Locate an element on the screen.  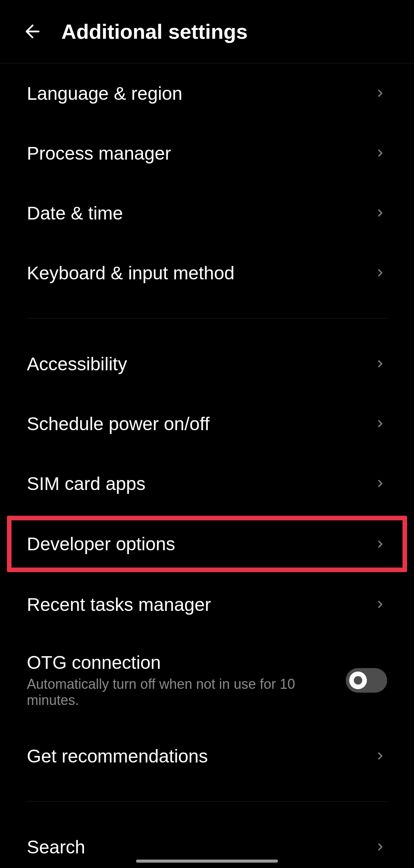
row-label: Process manager is located at coordinates (99, 153).